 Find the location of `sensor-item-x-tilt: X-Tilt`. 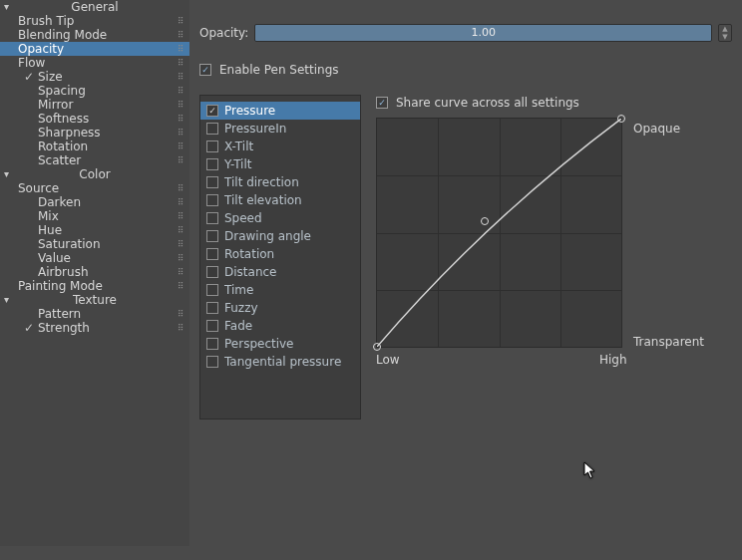

sensor-item-x-tilt: X-Tilt is located at coordinates (280, 146).